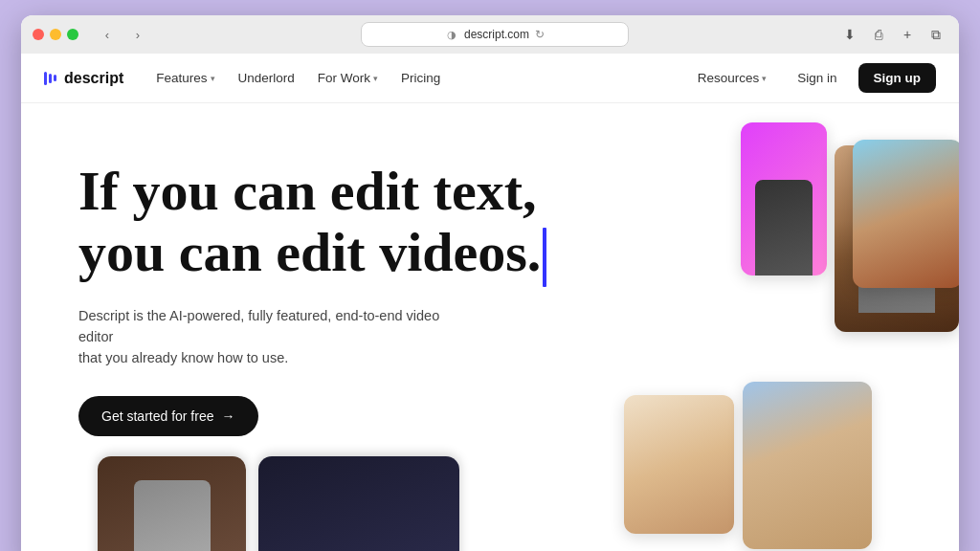 This screenshot has width=980, height=551. What do you see at coordinates (784, 199) in the screenshot?
I see `thumbnail-pink` at bounding box center [784, 199].